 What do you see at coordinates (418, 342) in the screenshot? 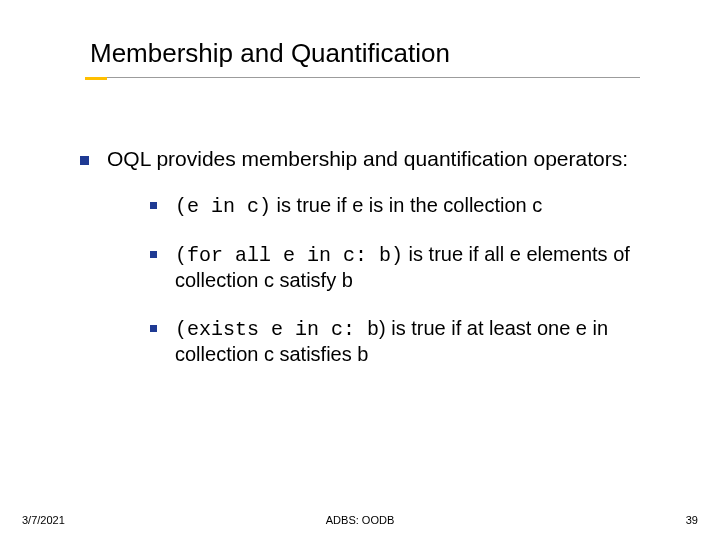
I see `bullet-text: (exists e in c: b) is true if at least o…` at bounding box center [418, 342].